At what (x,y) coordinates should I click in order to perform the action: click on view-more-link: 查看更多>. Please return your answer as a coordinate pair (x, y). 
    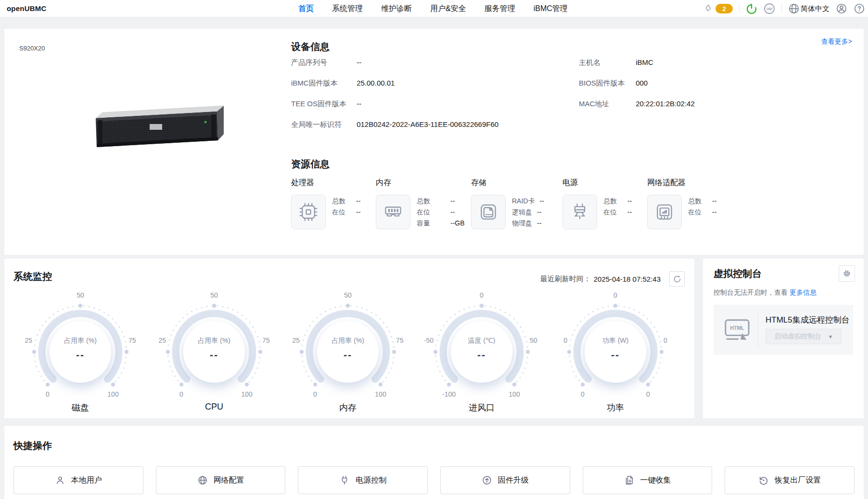
    Looking at the image, I should click on (837, 42).